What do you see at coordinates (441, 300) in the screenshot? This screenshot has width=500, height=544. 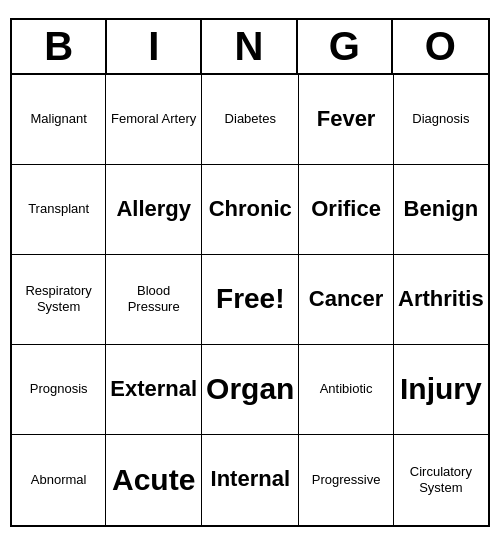 I see `bingo-cell: Arthritis` at bounding box center [441, 300].